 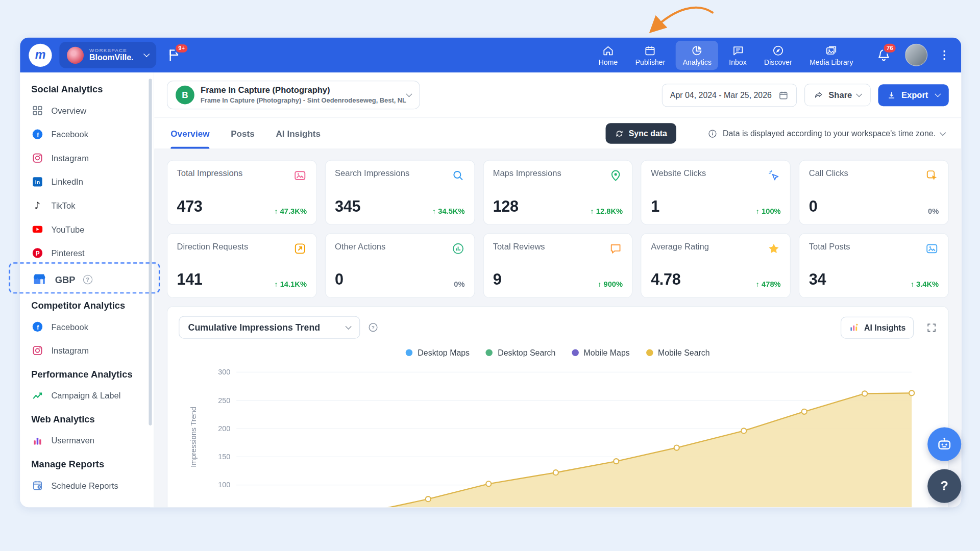 What do you see at coordinates (558, 265) in the screenshot?
I see `metric-card-total-reviews: Total Reviews 9 ↑ 900%` at bounding box center [558, 265].